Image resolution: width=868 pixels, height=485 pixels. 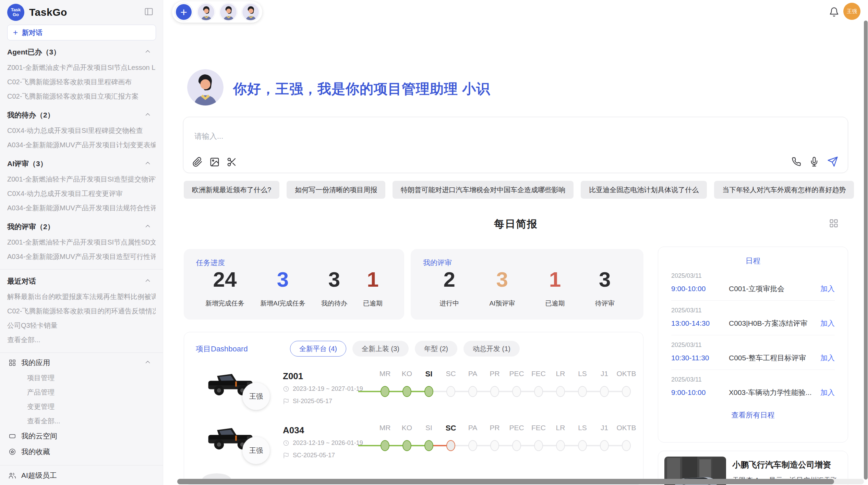 I want to click on sidebar-item-cloud: 我的云空间, so click(x=82, y=436).